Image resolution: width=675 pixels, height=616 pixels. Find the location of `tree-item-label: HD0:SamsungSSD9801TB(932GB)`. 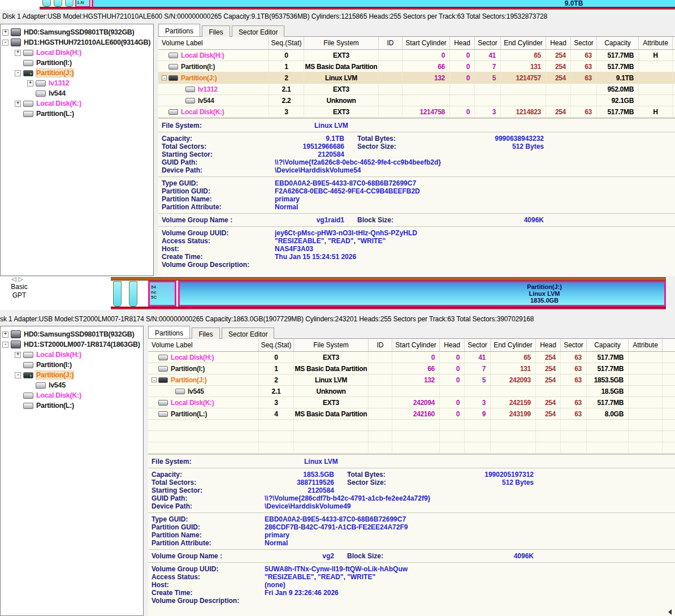

tree-item-label: HD0:SamsungSSD9801TB(932GB) is located at coordinates (79, 32).